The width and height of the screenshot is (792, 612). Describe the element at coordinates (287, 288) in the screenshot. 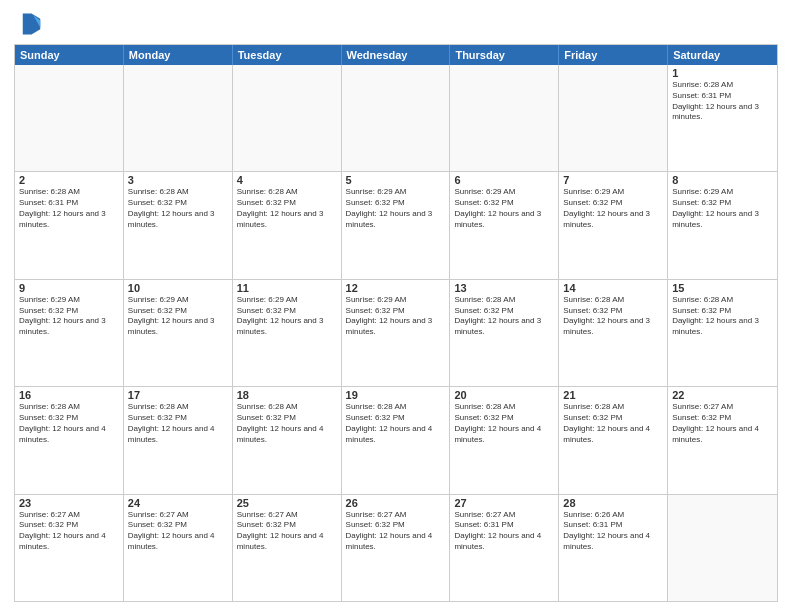

I see `day-number: 11` at that location.